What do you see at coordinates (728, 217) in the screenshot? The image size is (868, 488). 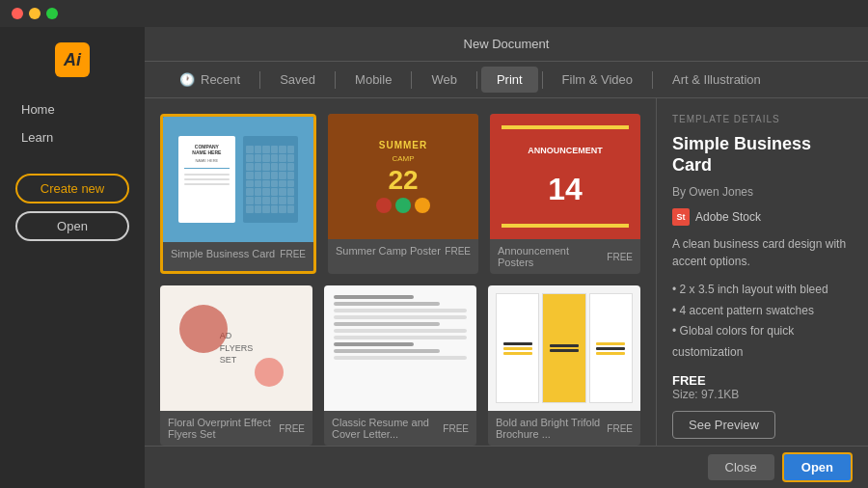 I see `adobe-stock-label: Adobe Stock` at bounding box center [728, 217].